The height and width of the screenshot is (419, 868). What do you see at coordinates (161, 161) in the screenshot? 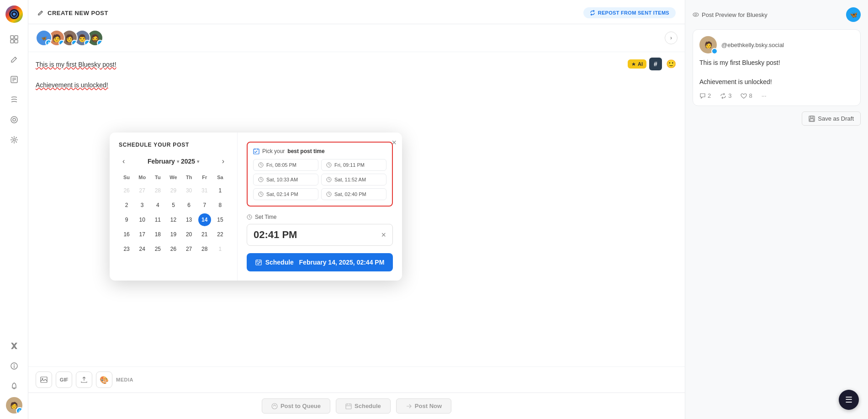
I see `calendar-month: February` at bounding box center [161, 161].